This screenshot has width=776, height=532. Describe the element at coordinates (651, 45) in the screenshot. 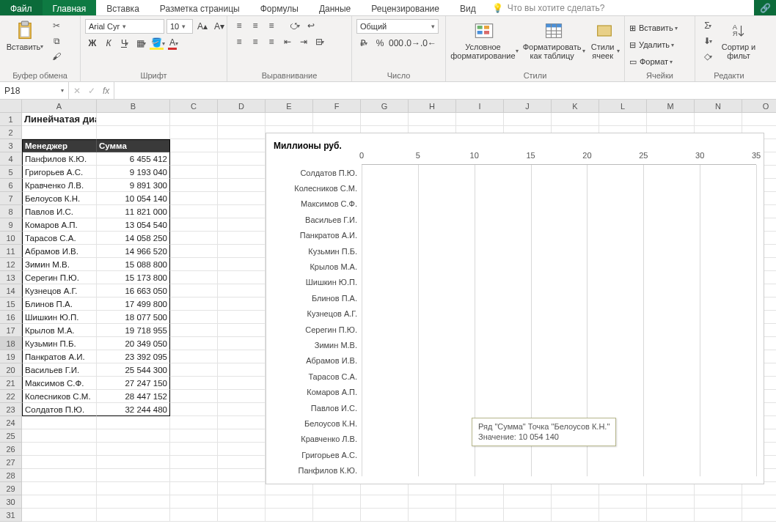

I see `delete-cells-button: ⊟Удалить▾` at that location.